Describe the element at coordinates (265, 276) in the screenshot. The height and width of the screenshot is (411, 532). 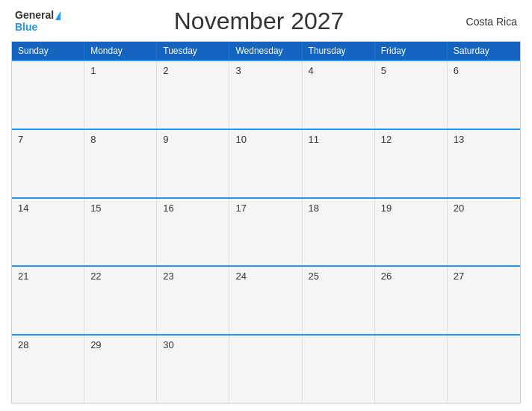
I see `day-number: 24` at that location.